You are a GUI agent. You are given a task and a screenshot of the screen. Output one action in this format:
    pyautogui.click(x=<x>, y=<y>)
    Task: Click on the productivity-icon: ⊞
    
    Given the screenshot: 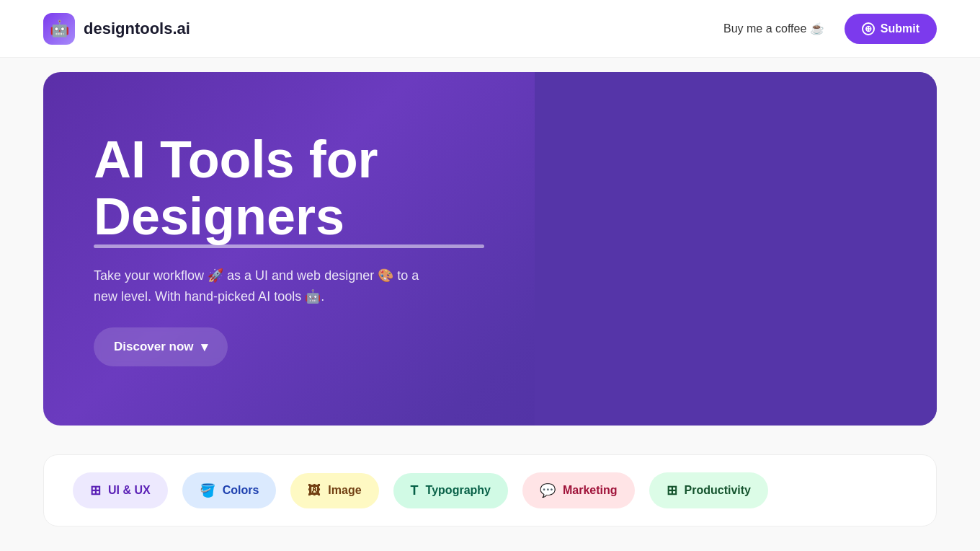 What is the action you would take?
    pyautogui.click(x=672, y=490)
    